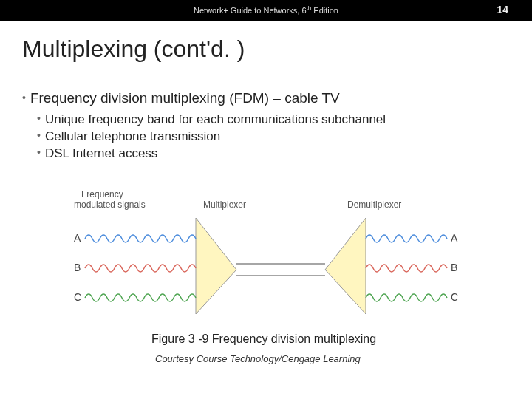 This screenshot has width=532, height=399. I want to click on label-A-left: A, so click(78, 238).